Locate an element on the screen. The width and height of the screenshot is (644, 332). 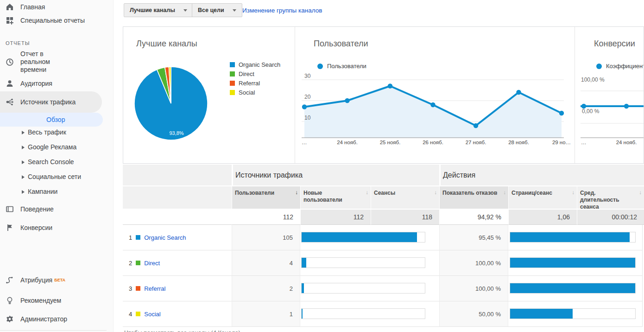
totals-users: 112 is located at coordinates (266, 217).